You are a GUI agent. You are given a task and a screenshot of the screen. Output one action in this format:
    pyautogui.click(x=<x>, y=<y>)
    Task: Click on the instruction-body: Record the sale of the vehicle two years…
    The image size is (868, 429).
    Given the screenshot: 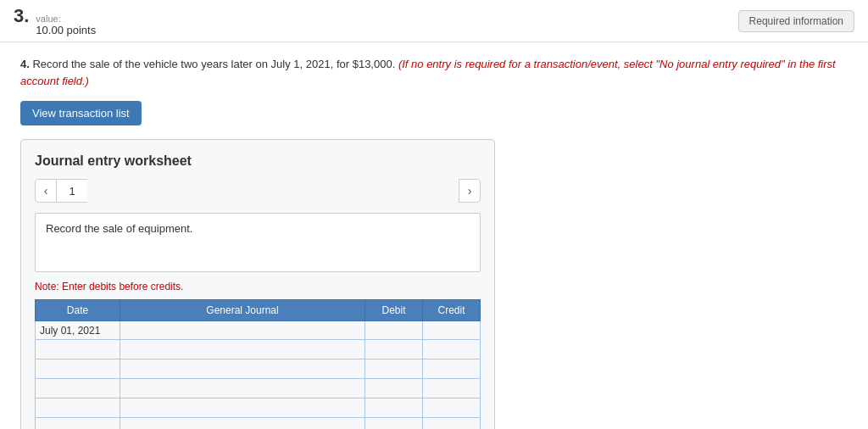 What is the action you would take?
    pyautogui.click(x=214, y=64)
    